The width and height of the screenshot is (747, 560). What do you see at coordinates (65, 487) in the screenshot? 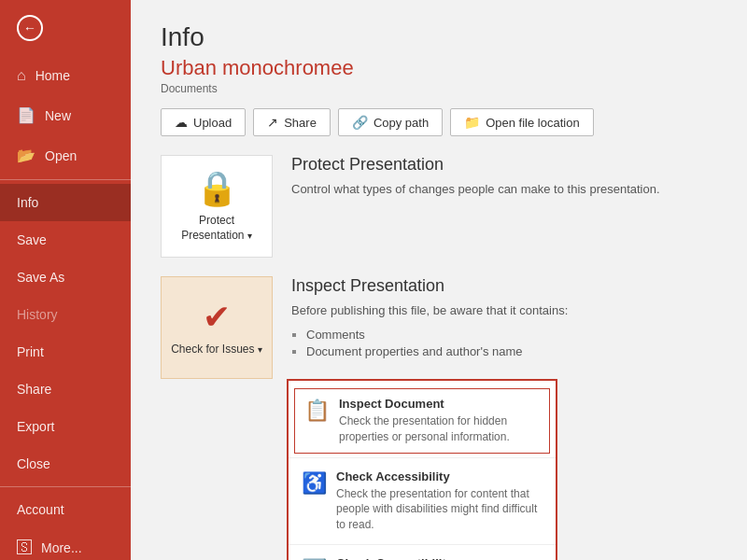
I see `divider-bottom` at bounding box center [65, 487].